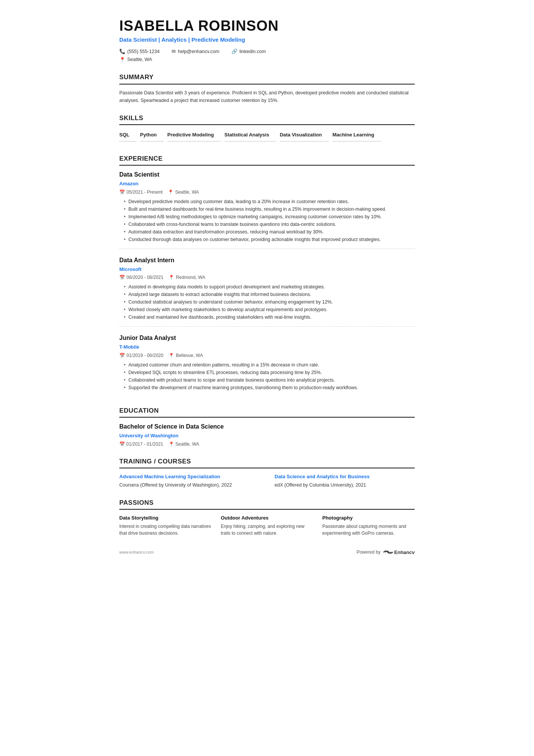 The height and width of the screenshot is (756, 534). I want to click on job-meta-tmobile: 📅 01/2019 - 06/2020 📍 Bellevue, WA, so click(267, 355).